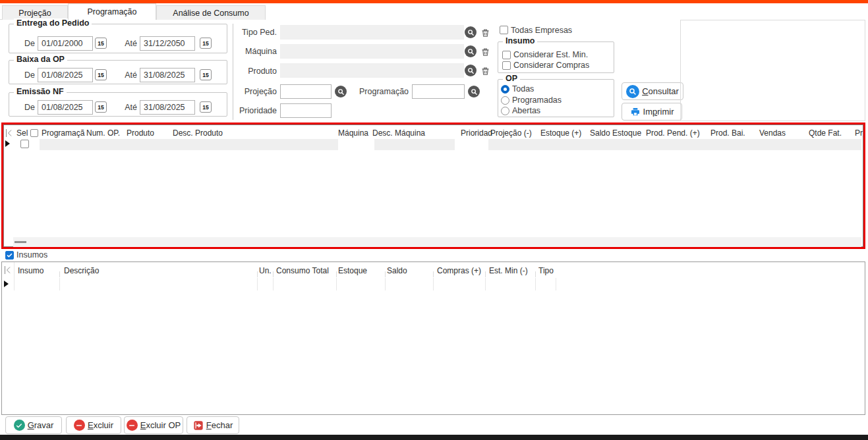 This screenshot has height=440, width=868. Describe the element at coordinates (167, 107) in the screenshot. I see `emissao-ate-input` at that location.